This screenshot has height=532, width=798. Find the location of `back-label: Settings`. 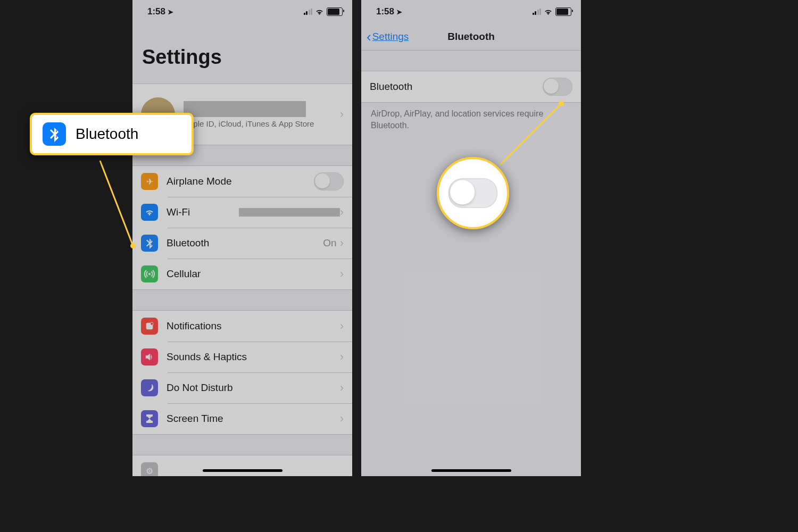

back-label: Settings is located at coordinates (390, 37).